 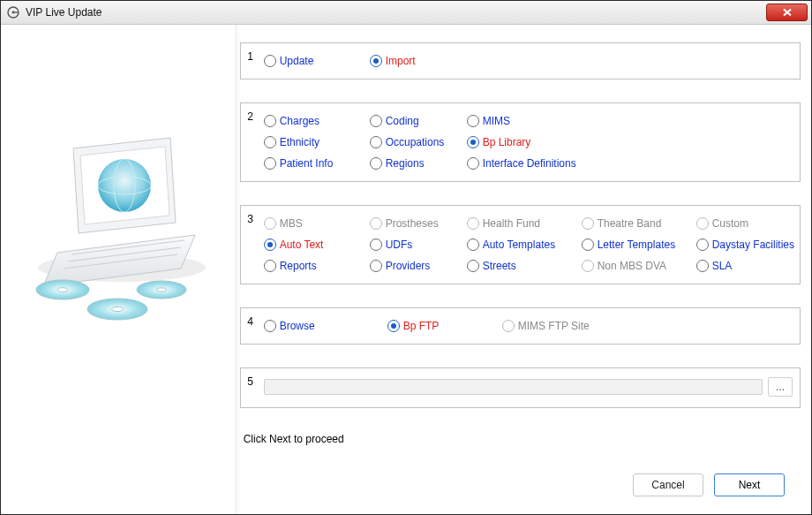 What do you see at coordinates (251, 245) in the screenshot?
I see `step-3-number: 3` at bounding box center [251, 245].